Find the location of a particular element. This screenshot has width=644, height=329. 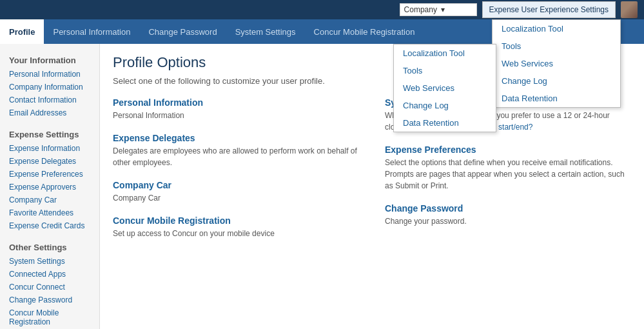

avatar is located at coordinates (629, 10).